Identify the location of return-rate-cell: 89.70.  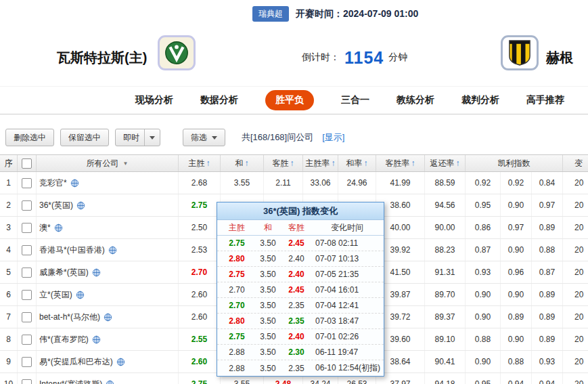
(445, 295).